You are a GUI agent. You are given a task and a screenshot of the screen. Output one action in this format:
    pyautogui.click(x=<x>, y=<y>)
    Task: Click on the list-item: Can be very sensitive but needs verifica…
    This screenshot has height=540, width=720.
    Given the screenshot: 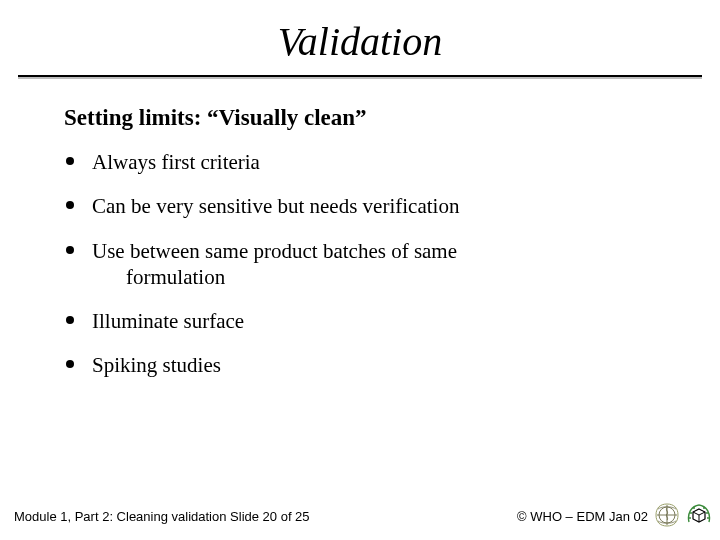 What is the action you would take?
    pyautogui.click(x=360, y=206)
    